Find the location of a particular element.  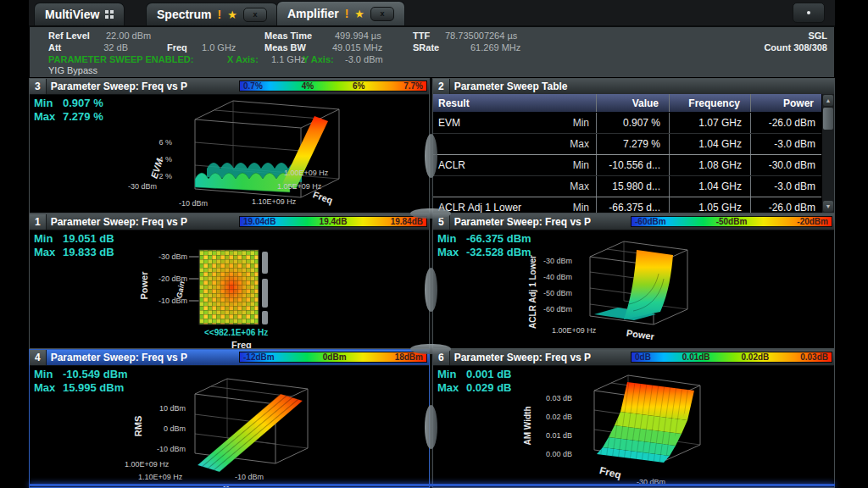

close-tab-spectrum-button: x is located at coordinates (255, 15).